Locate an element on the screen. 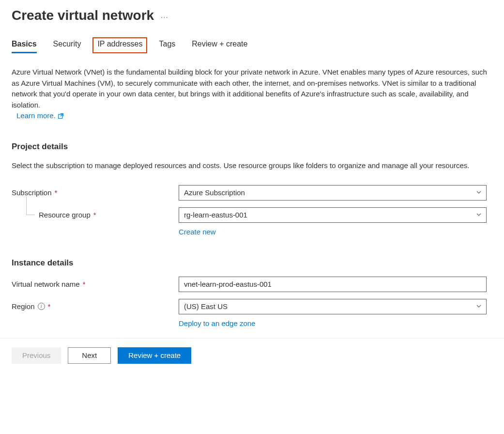  external-link-icon is located at coordinates (61, 115).